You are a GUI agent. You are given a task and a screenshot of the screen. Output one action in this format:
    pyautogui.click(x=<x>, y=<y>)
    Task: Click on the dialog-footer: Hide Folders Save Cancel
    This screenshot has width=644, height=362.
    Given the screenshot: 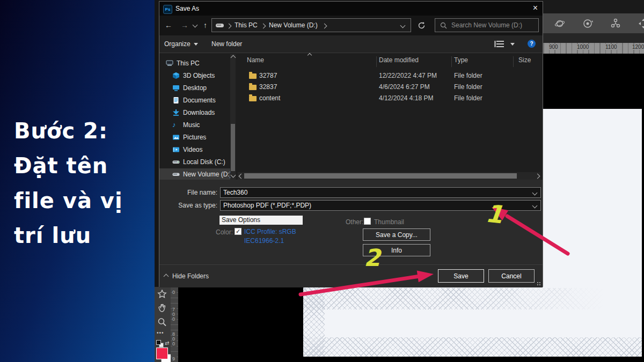 What is the action you would take?
    pyautogui.click(x=351, y=276)
    